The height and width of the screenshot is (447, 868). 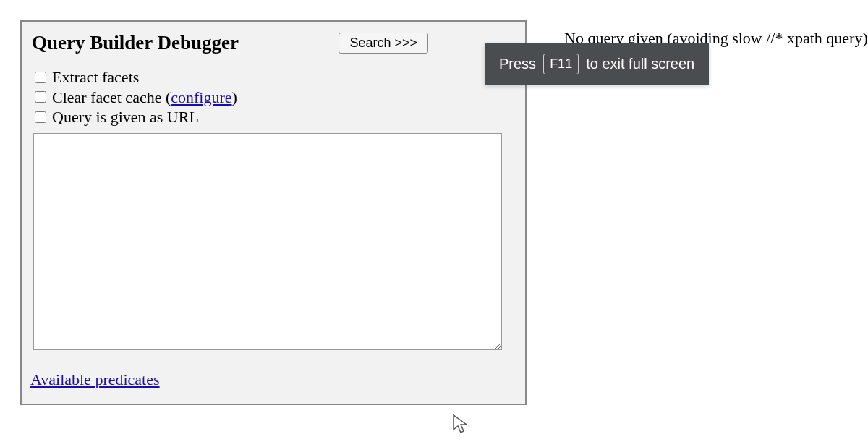 What do you see at coordinates (95, 77) in the screenshot?
I see `extract-facets-label: Extract facets` at bounding box center [95, 77].